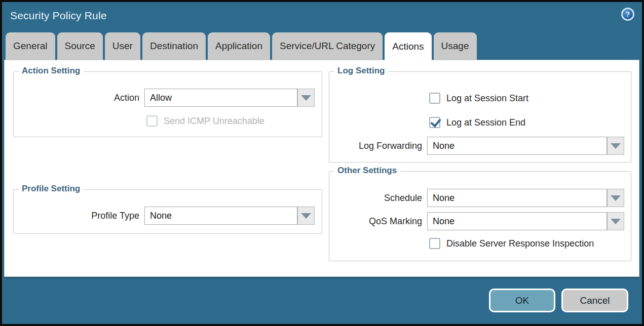  Describe the element at coordinates (517, 146) in the screenshot. I see `log-forwarding-dropdown-value: None` at that location.